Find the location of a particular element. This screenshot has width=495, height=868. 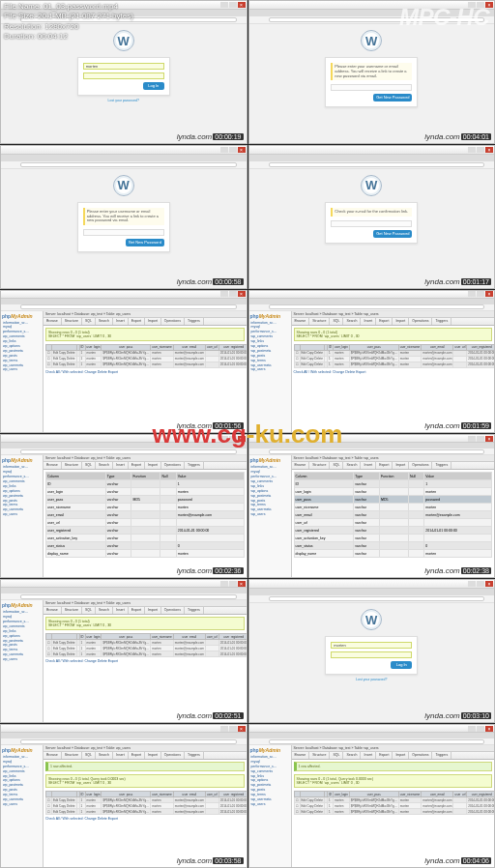

edit-row: user_nicenamevarcharmorten is located at coordinates (145, 507).